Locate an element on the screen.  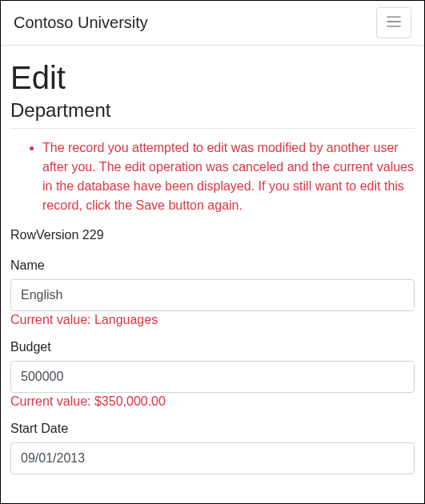
budget-input is located at coordinates (213, 377).